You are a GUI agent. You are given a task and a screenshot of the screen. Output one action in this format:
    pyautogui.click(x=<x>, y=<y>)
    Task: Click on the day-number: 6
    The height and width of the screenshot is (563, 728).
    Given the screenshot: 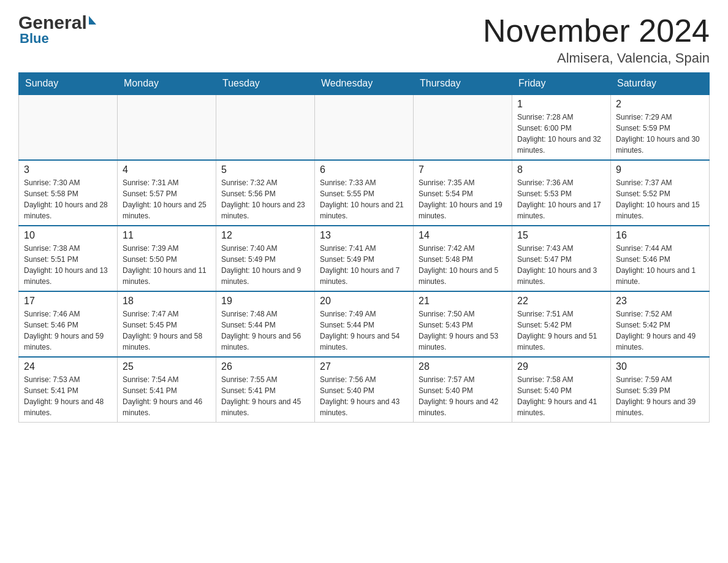 What is the action you would take?
    pyautogui.click(x=364, y=170)
    